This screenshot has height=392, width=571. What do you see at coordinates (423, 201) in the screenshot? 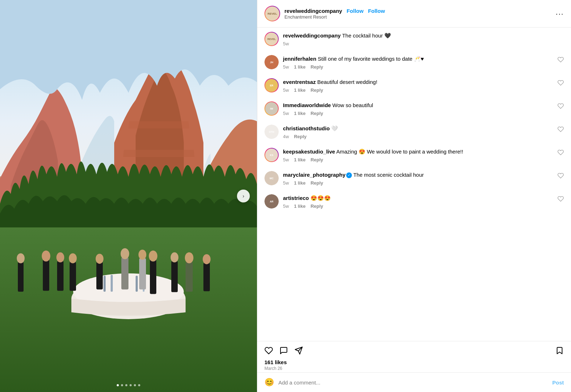
I see `comment-body-6: artistrieco 😍😍😍 5w 1 like Reply` at bounding box center [423, 201].